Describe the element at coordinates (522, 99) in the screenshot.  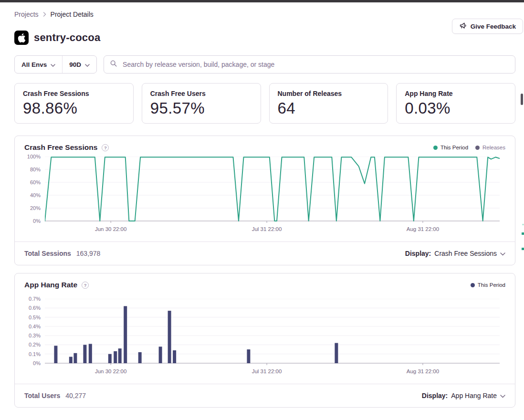
I see `scrollbar-thumb` at that location.